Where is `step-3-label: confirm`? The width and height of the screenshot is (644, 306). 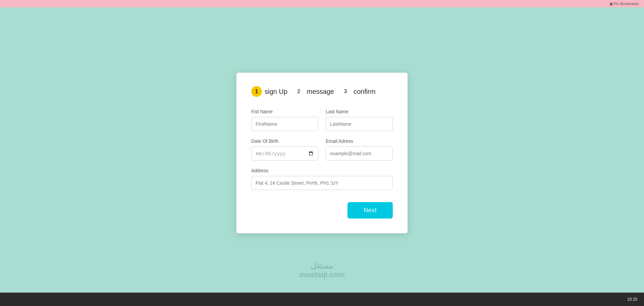
step-3-label: confirm is located at coordinates (365, 92).